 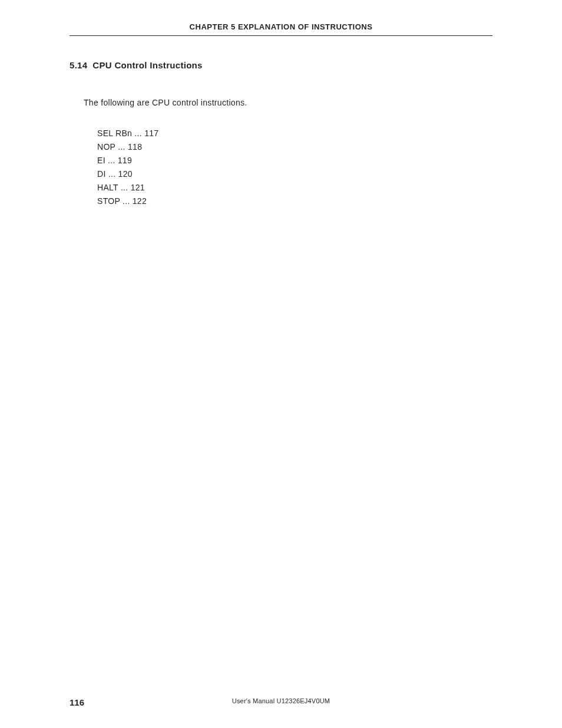 I want to click on instruction-page: 120, so click(x=125, y=174).